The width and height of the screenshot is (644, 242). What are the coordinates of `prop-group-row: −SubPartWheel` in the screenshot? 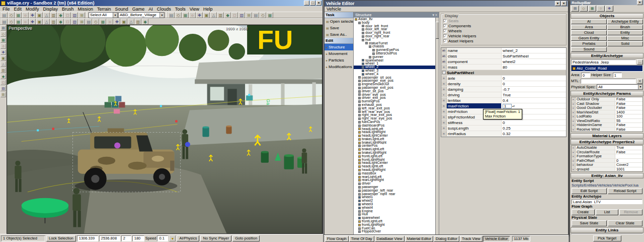 It's located at (504, 73).